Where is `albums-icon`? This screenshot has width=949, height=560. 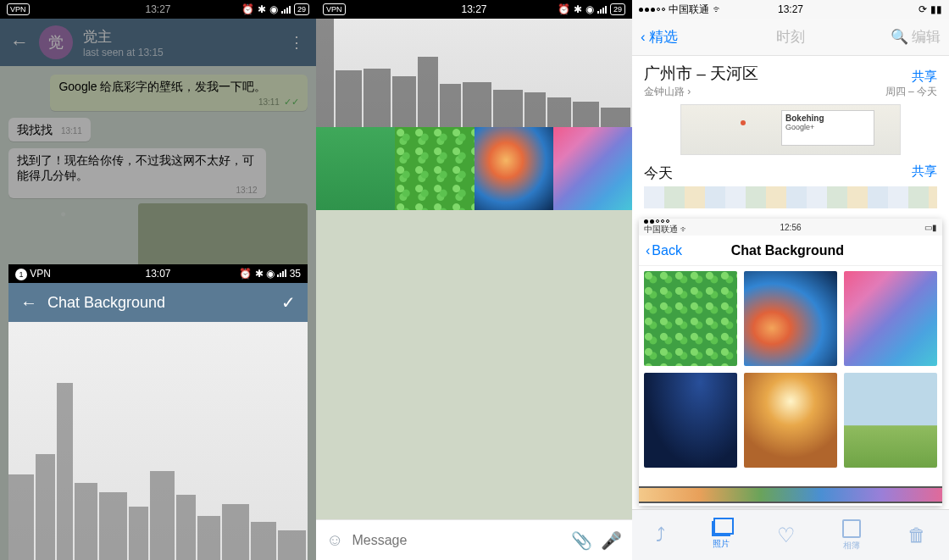
albums-icon is located at coordinates (852, 529).